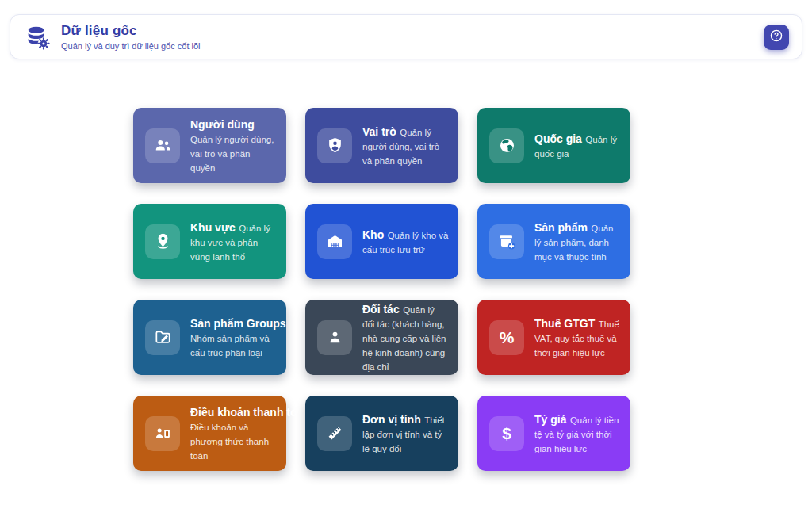  Describe the element at coordinates (558, 139) in the screenshot. I see `card-title: Quốc gia` at that location.